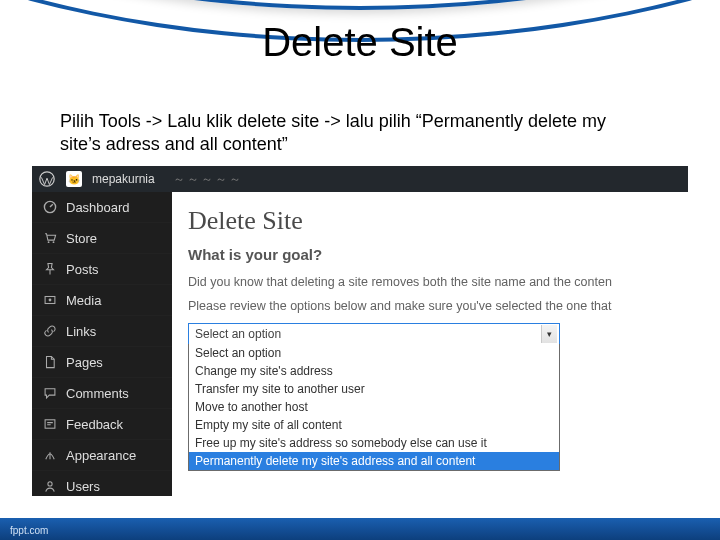  I want to click on slide-title: Delete Site, so click(360, 42).